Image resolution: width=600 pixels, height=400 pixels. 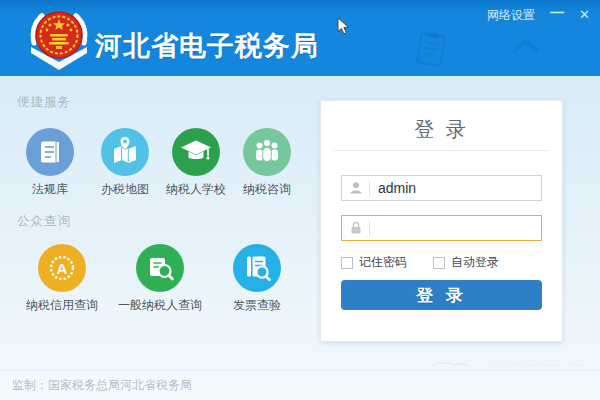 What do you see at coordinates (374, 262) in the screenshot?
I see `remember-password-option: 记住密码` at bounding box center [374, 262].